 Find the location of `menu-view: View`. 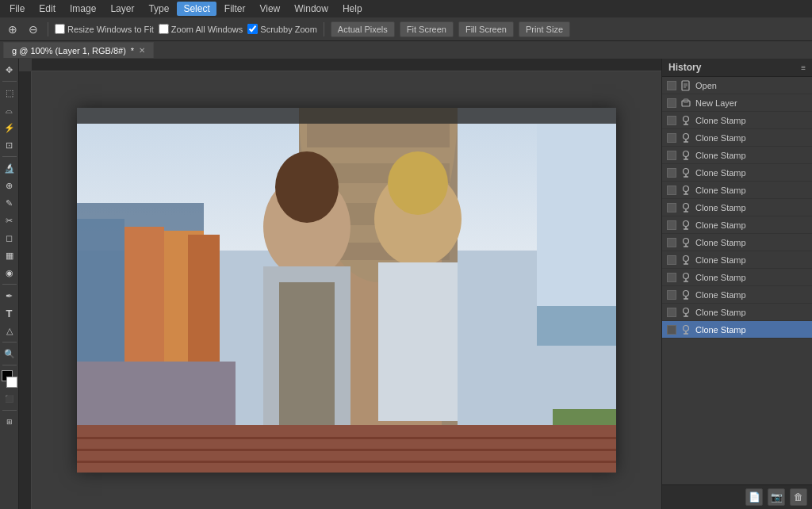

menu-view: View is located at coordinates (270, 9).